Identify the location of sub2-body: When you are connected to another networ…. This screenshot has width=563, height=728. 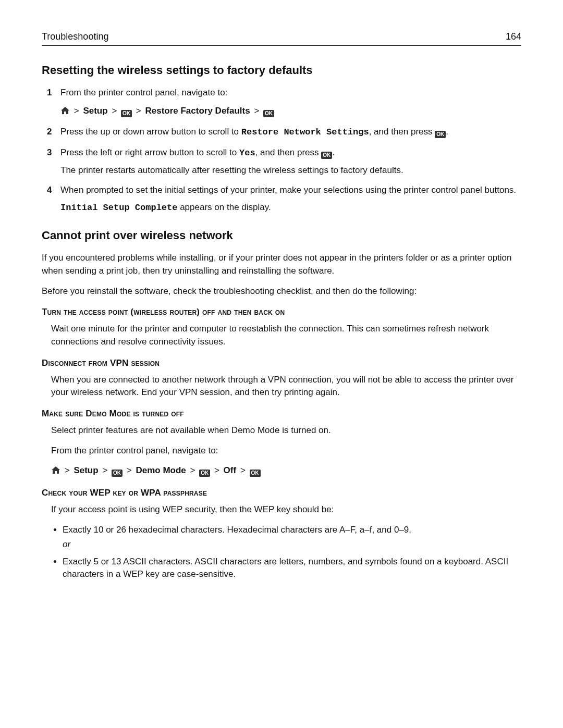
(282, 387).